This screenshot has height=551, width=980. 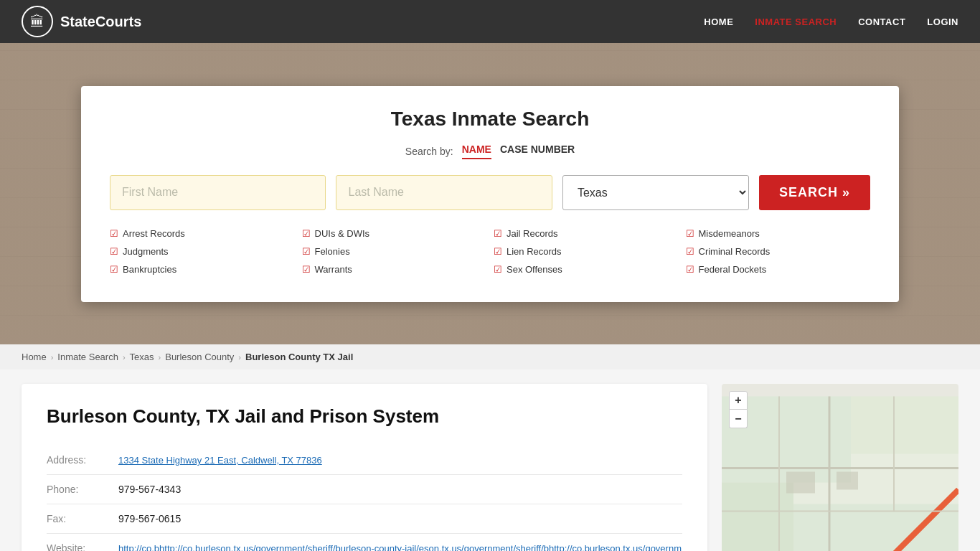 I want to click on address-link: 1334 State Highway 21 East, Caldwell, TX…, so click(x=220, y=461).